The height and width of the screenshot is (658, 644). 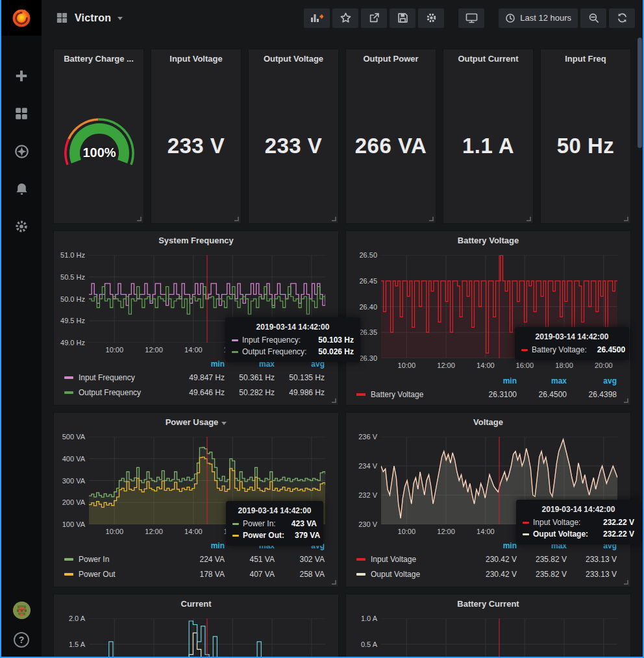 What do you see at coordinates (488, 422) in the screenshot?
I see `panel-title: Voltage` at bounding box center [488, 422].